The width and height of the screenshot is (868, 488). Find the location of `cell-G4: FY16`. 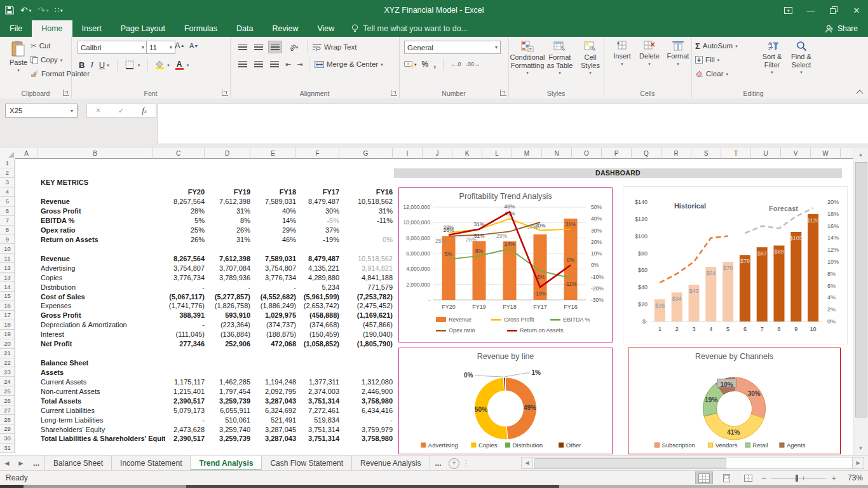

cell-G4: FY16 is located at coordinates (366, 192).